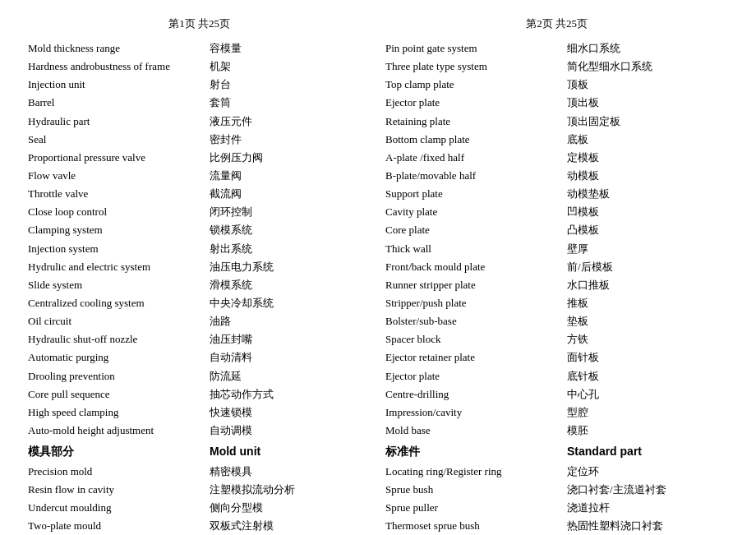 Image resolution: width=756 pixels, height=535 pixels. Describe the element at coordinates (115, 339) in the screenshot. I see `entry-english: Hydraulic shut-off nozzle` at that location.